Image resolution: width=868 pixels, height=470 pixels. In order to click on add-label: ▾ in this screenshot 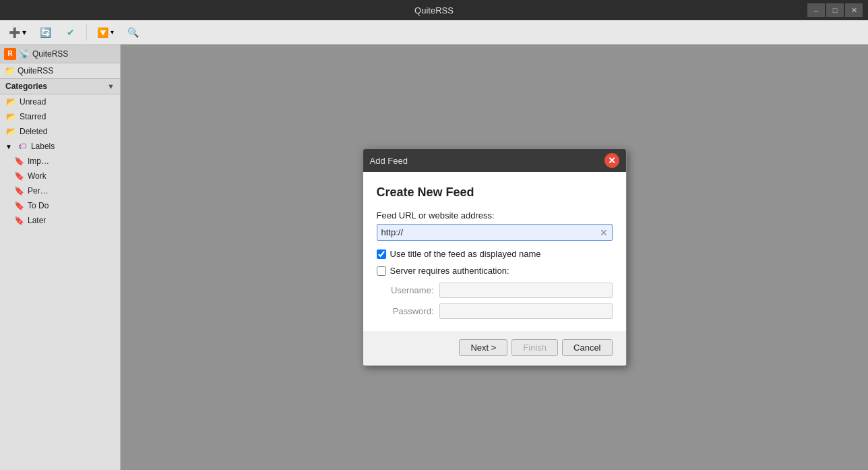, I will do `click(24, 32)`.